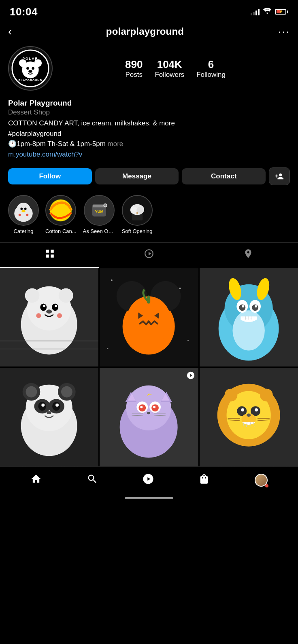 The height and width of the screenshot is (644, 298). I want to click on search-icon, so click(92, 481).